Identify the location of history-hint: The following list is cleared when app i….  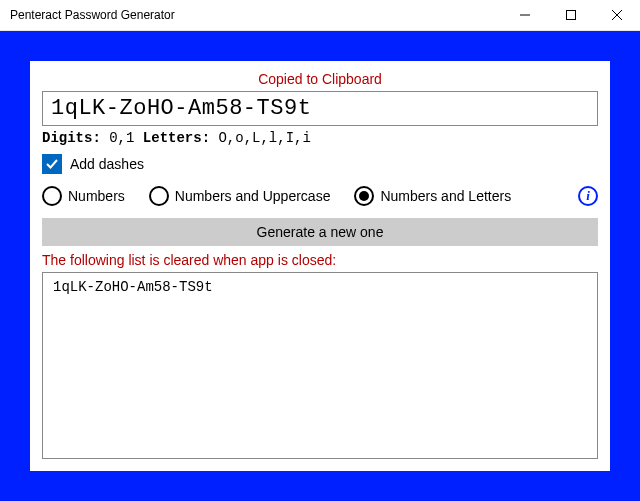
(320, 260).